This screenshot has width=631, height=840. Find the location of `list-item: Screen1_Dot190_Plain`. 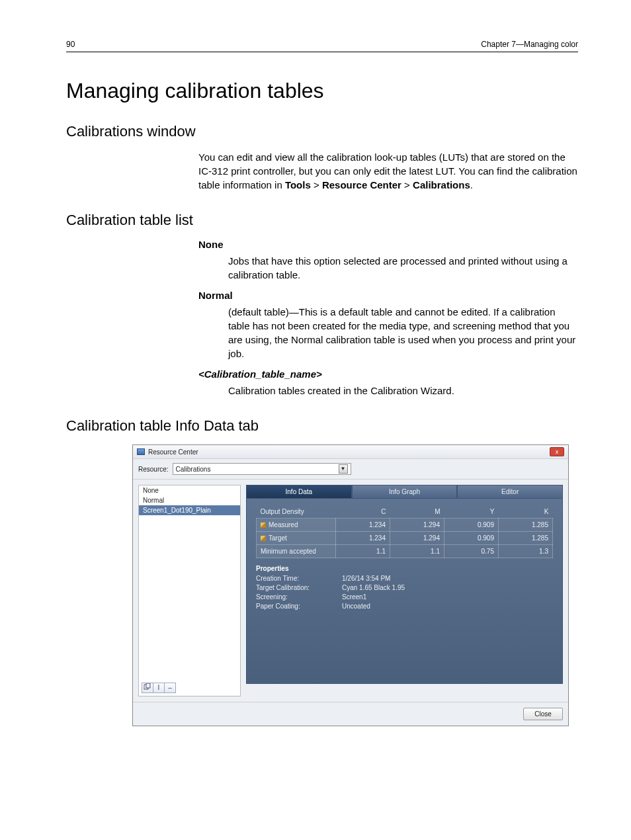

list-item: Screen1_Dot190_Plain is located at coordinates (189, 511).